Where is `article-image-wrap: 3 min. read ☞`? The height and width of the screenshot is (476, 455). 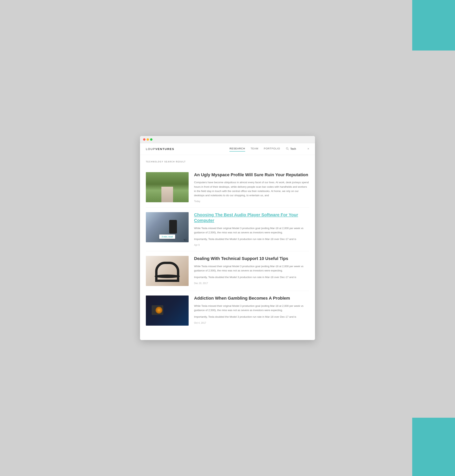
article-image-wrap: 3 min. read ☞ is located at coordinates (167, 227).